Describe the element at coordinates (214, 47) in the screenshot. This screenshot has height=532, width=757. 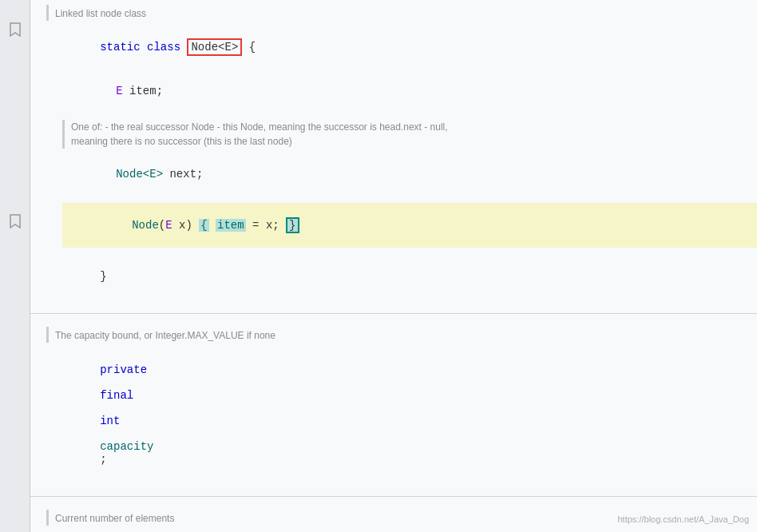
I see `node-text: Node<E>` at that location.